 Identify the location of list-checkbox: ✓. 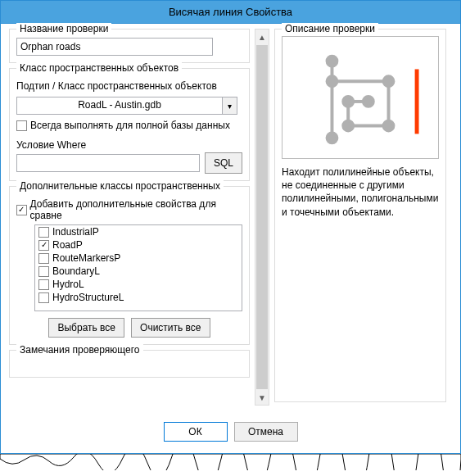
(44, 246).